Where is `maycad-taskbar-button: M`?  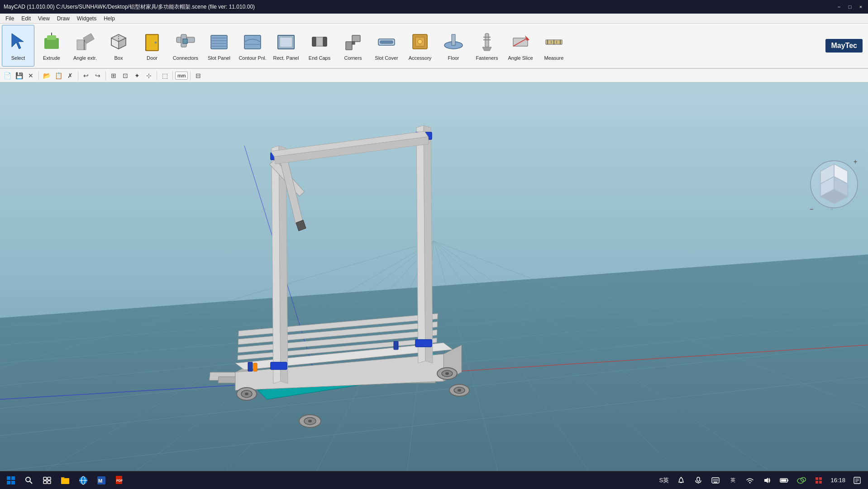 maycad-taskbar-button: M is located at coordinates (101, 480).